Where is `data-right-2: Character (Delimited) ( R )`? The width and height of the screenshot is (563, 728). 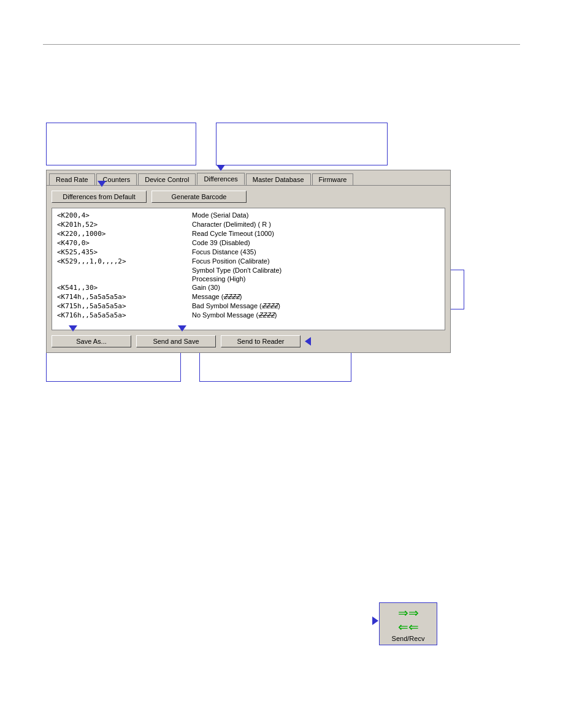 data-right-2: Character (Delimited) ( R ) is located at coordinates (316, 224).